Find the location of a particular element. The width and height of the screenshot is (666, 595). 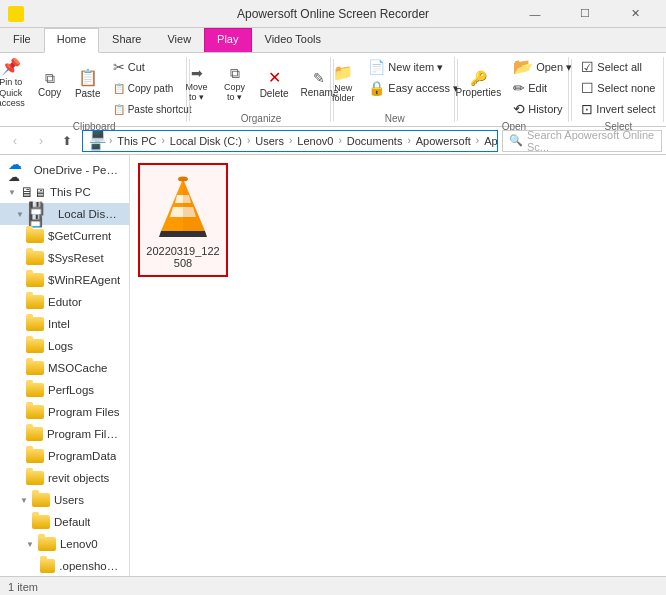

selectnone-label: Select none is located at coordinates (626, 88).